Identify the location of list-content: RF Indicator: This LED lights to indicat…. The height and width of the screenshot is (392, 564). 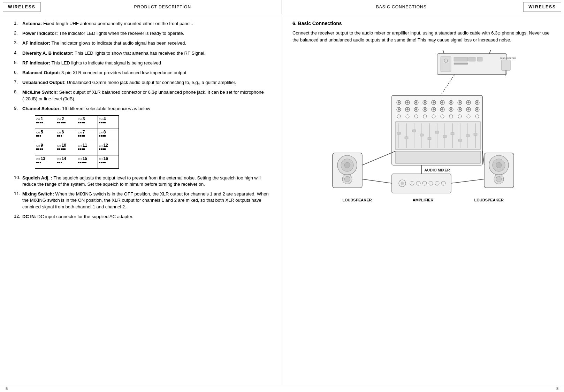
(147, 63).